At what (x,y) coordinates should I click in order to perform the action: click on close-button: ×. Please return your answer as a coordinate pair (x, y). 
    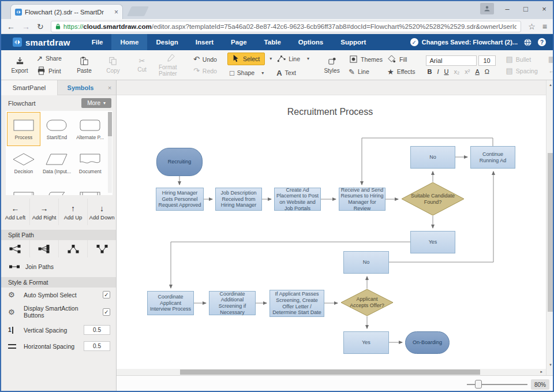
    Looking at the image, I should click on (544, 9).